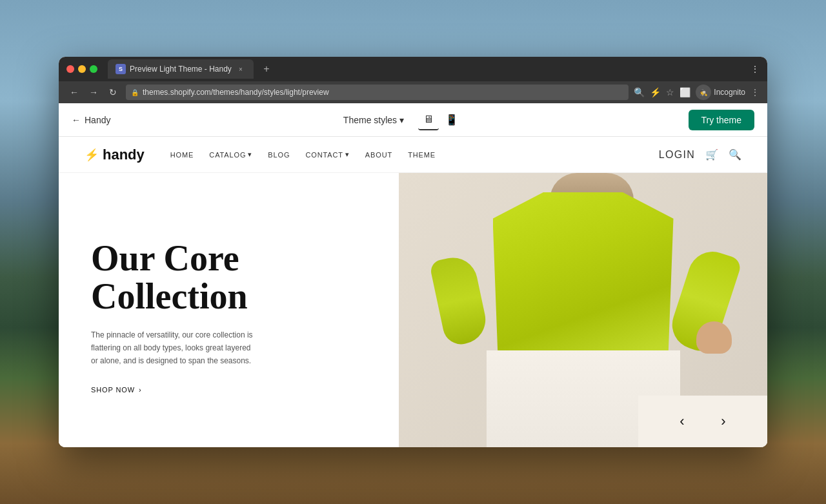 This screenshot has width=826, height=504. What do you see at coordinates (94, 69) in the screenshot?
I see `maximize-button` at bounding box center [94, 69].